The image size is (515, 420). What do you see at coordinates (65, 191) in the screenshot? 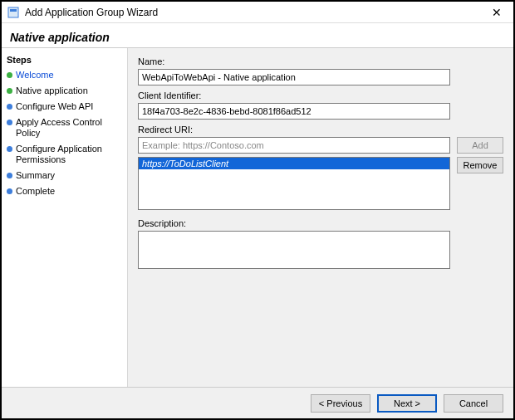
I see `step-complete: Complete` at bounding box center [65, 191].